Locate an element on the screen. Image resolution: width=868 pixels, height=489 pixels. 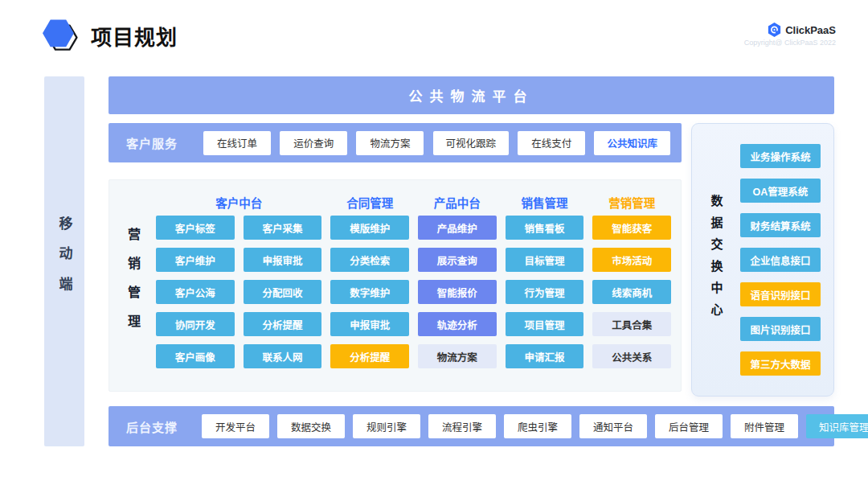
customer-service-button: 可视化跟踪 is located at coordinates (471, 143).